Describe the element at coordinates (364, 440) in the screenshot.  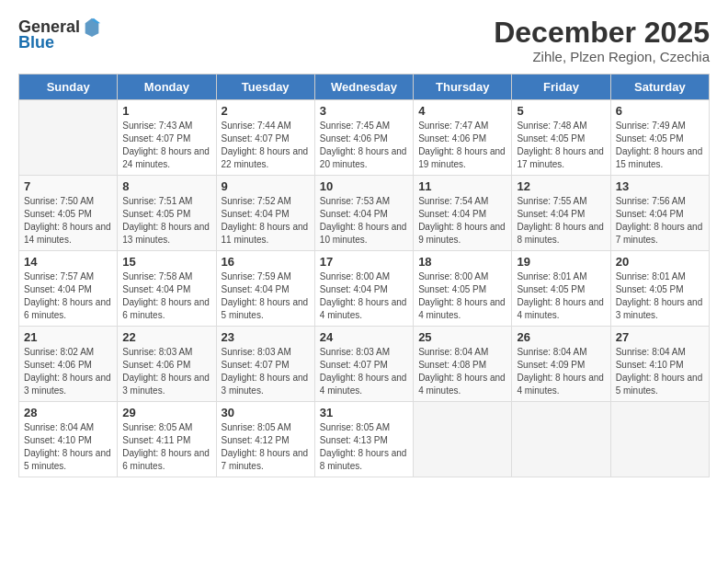
I see `calendar-cell: 31Sunrise: 8:05 AMSunset: 4:13 PMDayligh…` at that location.